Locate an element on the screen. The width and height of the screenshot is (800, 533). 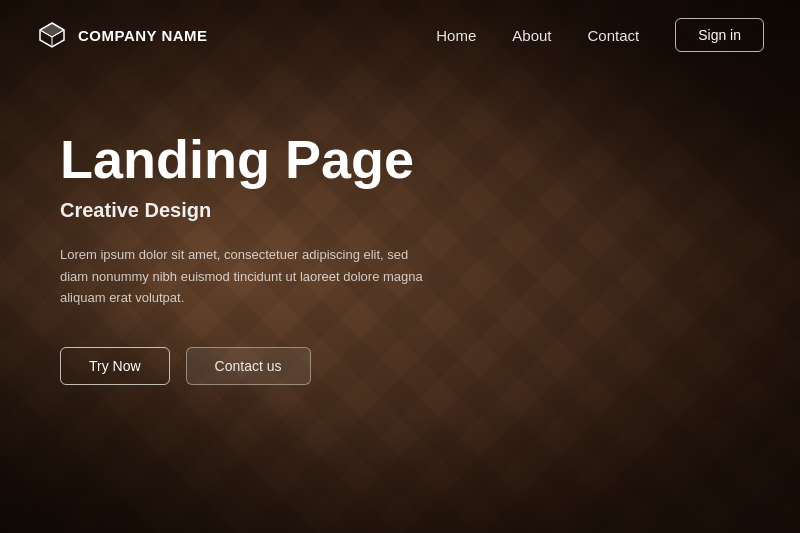
logo-icon is located at coordinates (52, 35).